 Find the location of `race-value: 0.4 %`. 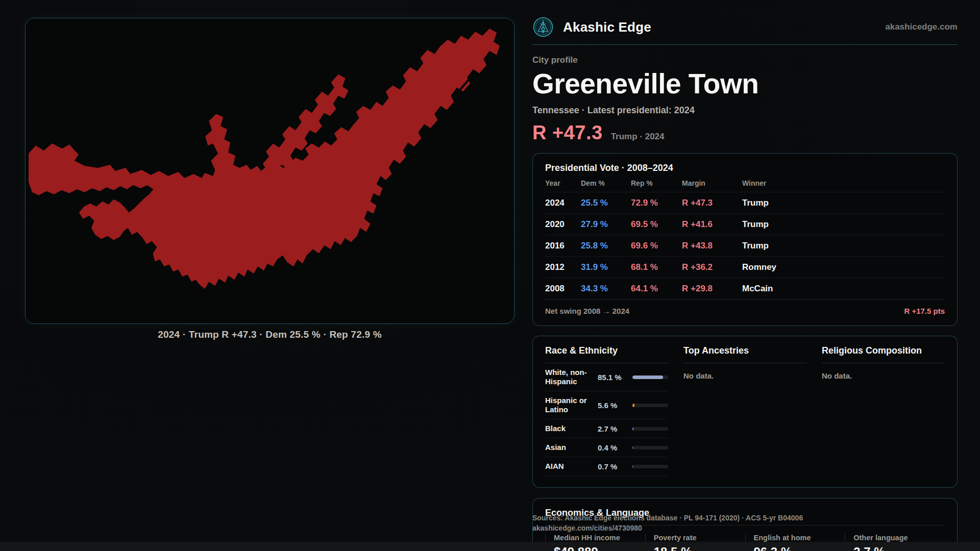

race-value: 0.4 % is located at coordinates (614, 448).